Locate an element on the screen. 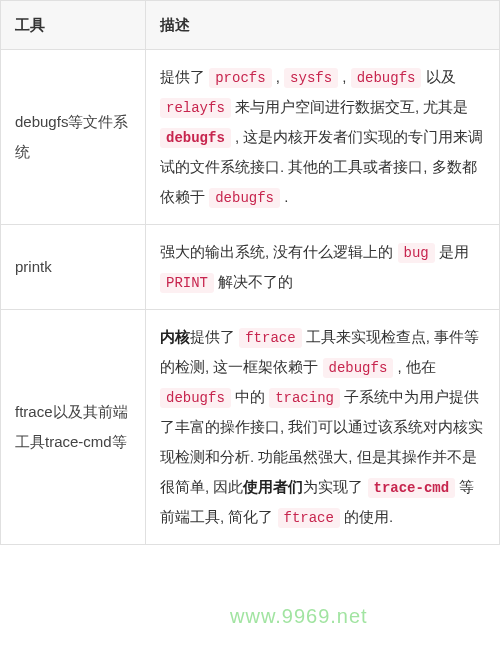  watermark: www.9969.net is located at coordinates (299, 616).